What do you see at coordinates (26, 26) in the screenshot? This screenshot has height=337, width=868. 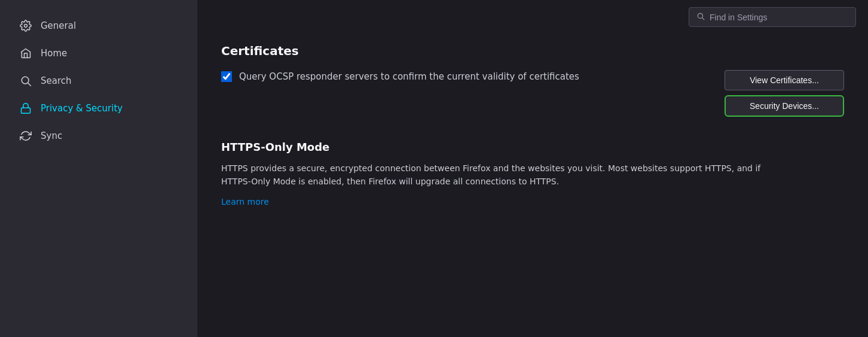 I see `gear-icon` at bounding box center [26, 26].